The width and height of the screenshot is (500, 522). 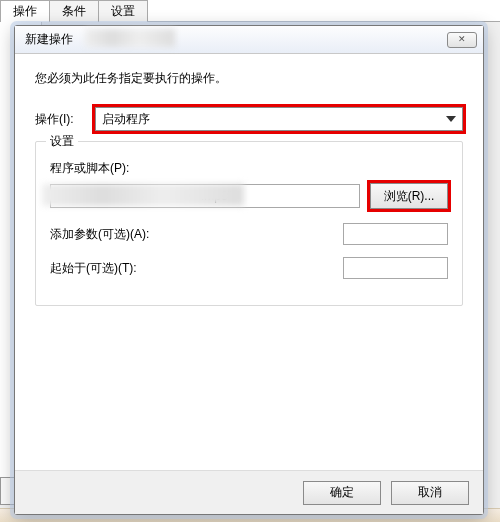 What do you see at coordinates (462, 40) in the screenshot?
I see `close-button: ✕` at bounding box center [462, 40].